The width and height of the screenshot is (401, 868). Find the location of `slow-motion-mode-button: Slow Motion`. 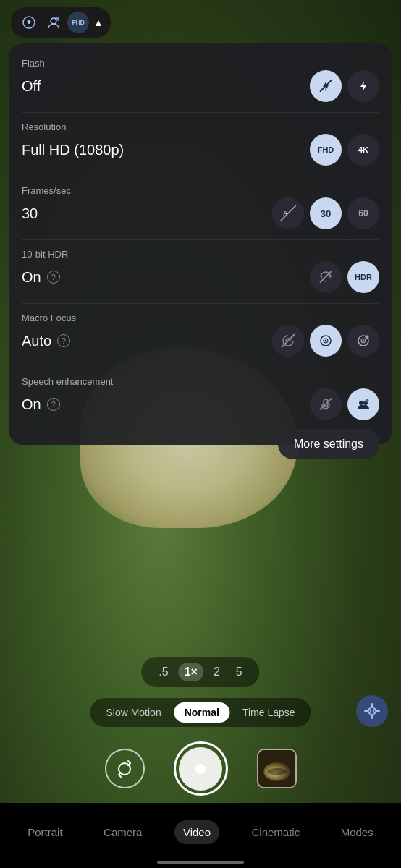

slow-motion-mode-button: Slow Motion is located at coordinates (133, 712).